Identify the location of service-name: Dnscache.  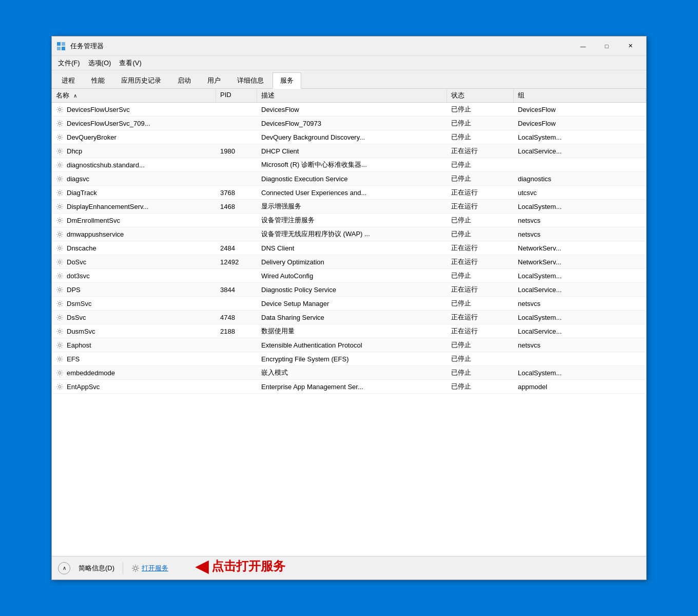
(134, 248).